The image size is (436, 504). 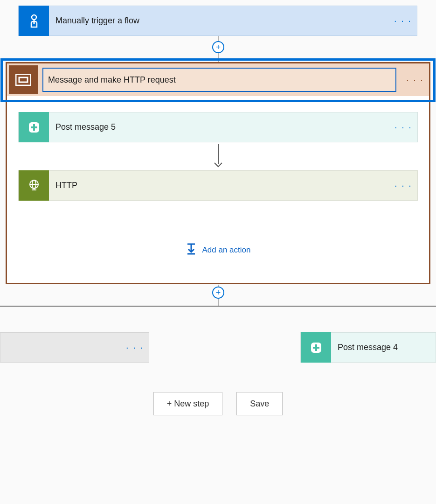 What do you see at coordinates (219, 80) in the screenshot?
I see `scope-title-input` at bounding box center [219, 80].